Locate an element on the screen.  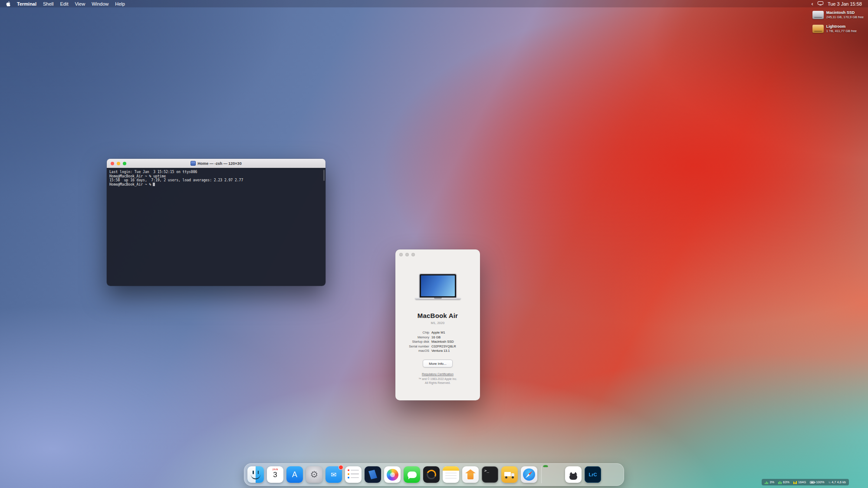
stat-memory: 63% is located at coordinates (784, 482).